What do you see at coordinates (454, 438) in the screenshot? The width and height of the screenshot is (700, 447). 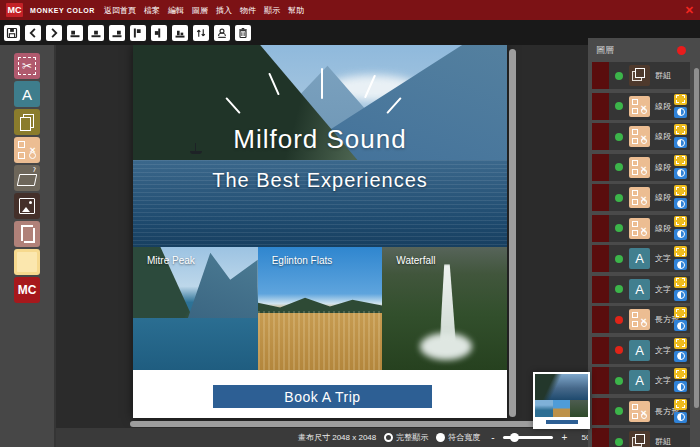 I see `fit-option: 符合寬度` at bounding box center [454, 438].